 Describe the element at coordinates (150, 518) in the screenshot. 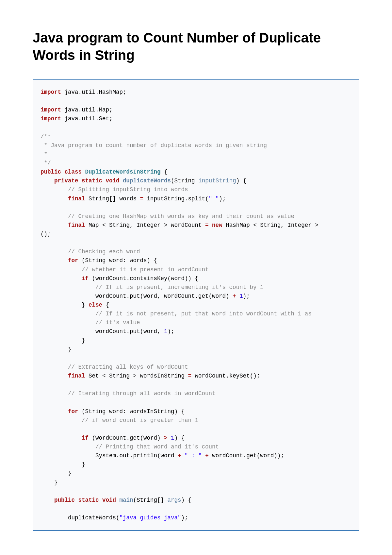

I see `code-string: "java guides java"` at that location.